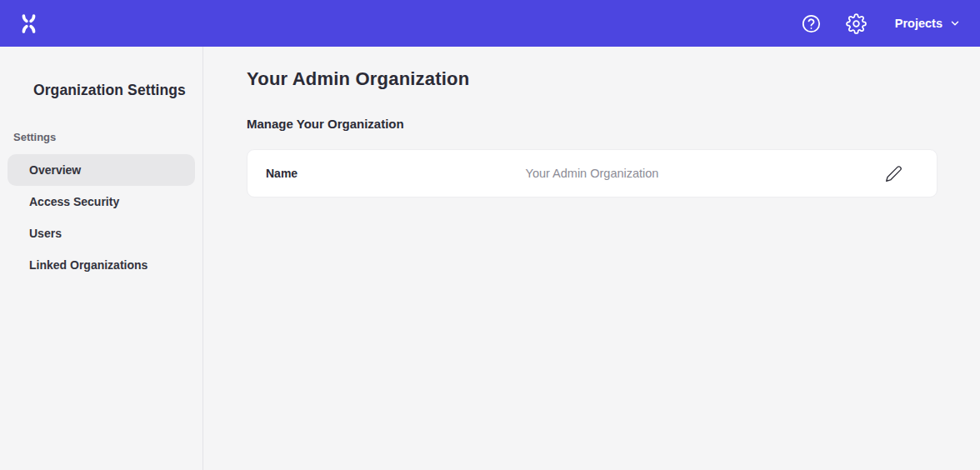 The height and width of the screenshot is (470, 980). Describe the element at coordinates (28, 23) in the screenshot. I see `x-logo-icon` at that location.